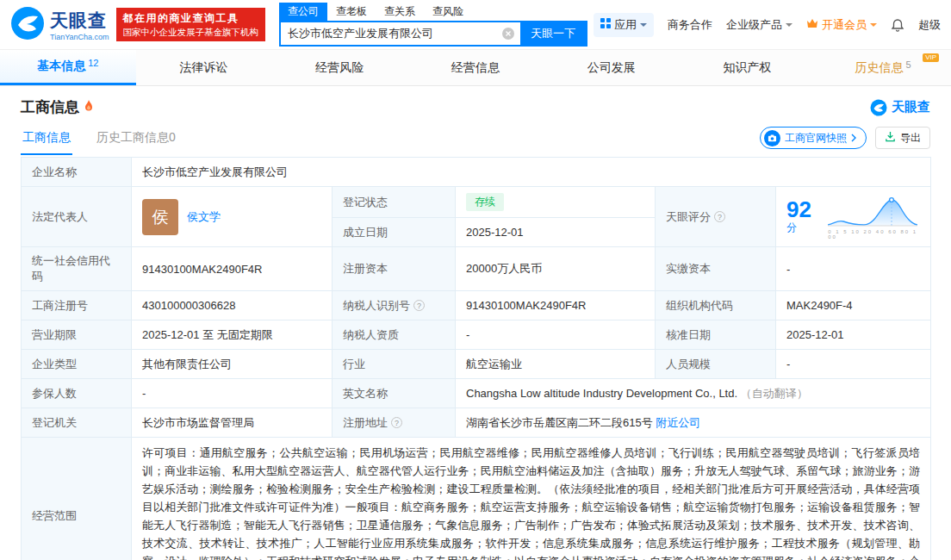 The height and width of the screenshot is (560, 951). Describe the element at coordinates (556, 335) in the screenshot. I see `field-value-taxpayer-quality: -` at that location.